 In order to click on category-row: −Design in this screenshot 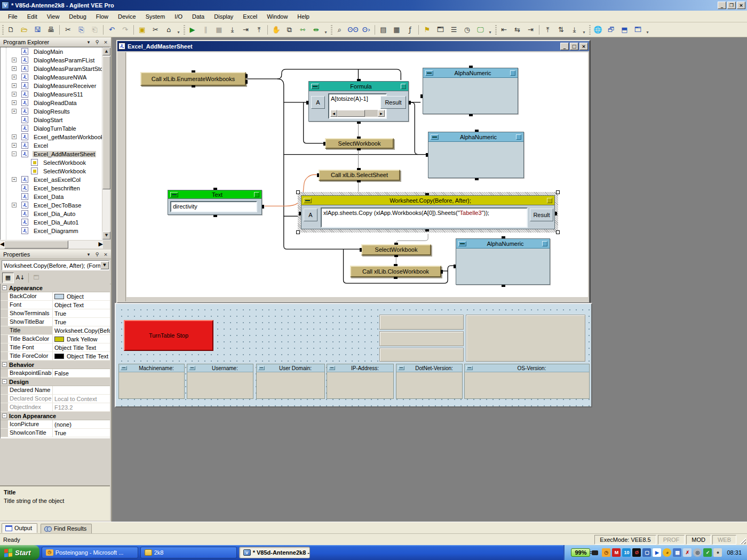, I will do `click(55, 382)`.